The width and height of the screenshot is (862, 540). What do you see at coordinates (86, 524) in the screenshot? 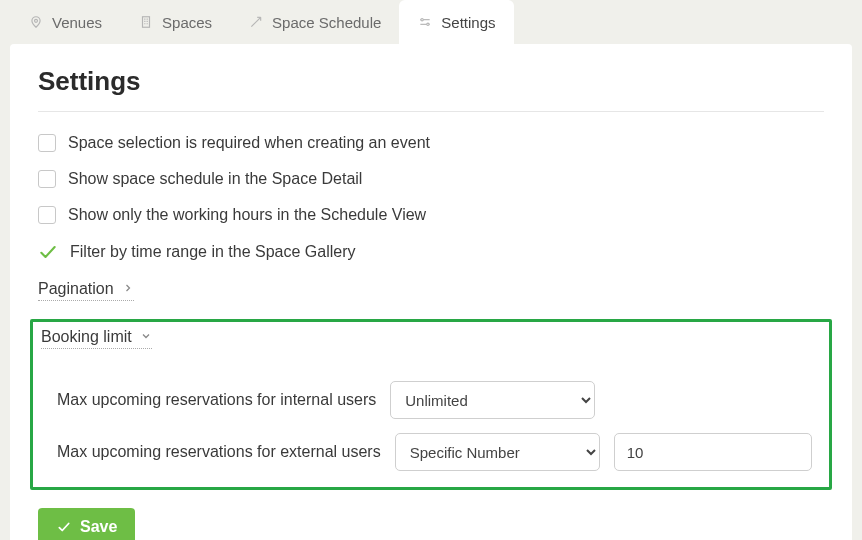
I see `save-button: Save` at bounding box center [86, 524].